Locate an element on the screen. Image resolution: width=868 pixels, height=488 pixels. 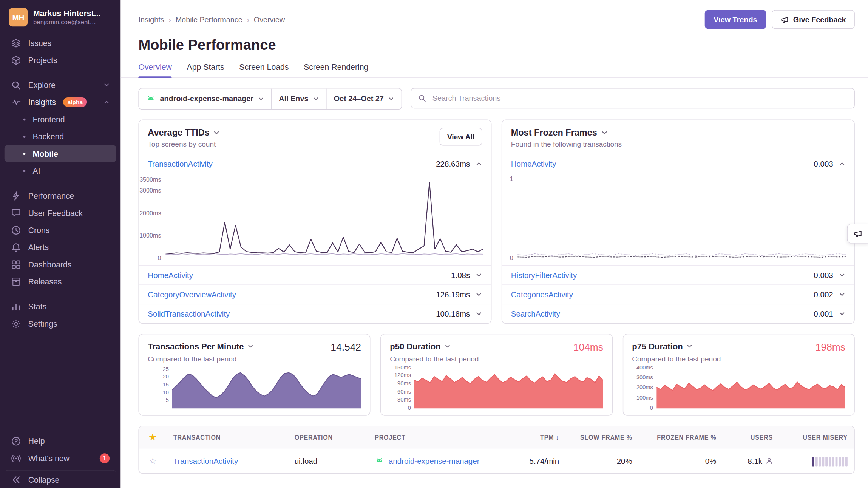
user-menu: MH Markus Hinterst... benjamin.coe@sent… is located at coordinates (60, 16).